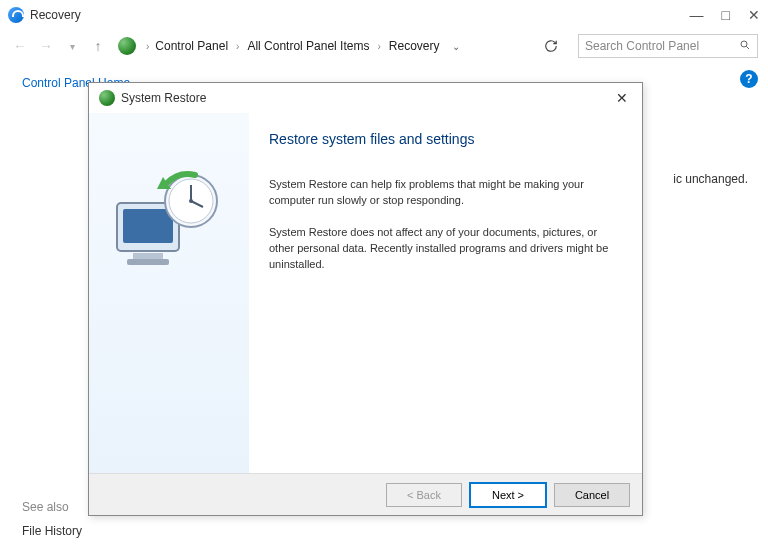 The width and height of the screenshot is (768, 559). I want to click on system-restore-illustration-icon, so click(169, 218).